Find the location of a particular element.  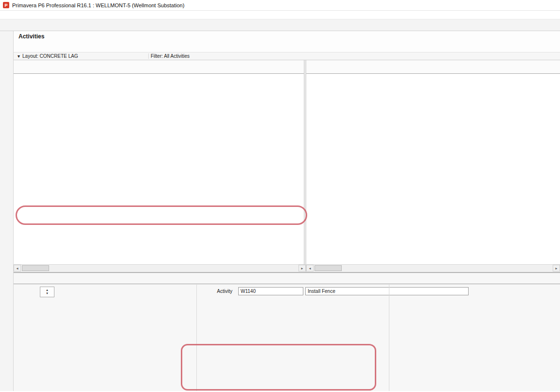

table-hscrollbar: ◂ ▸ is located at coordinates (160, 268).